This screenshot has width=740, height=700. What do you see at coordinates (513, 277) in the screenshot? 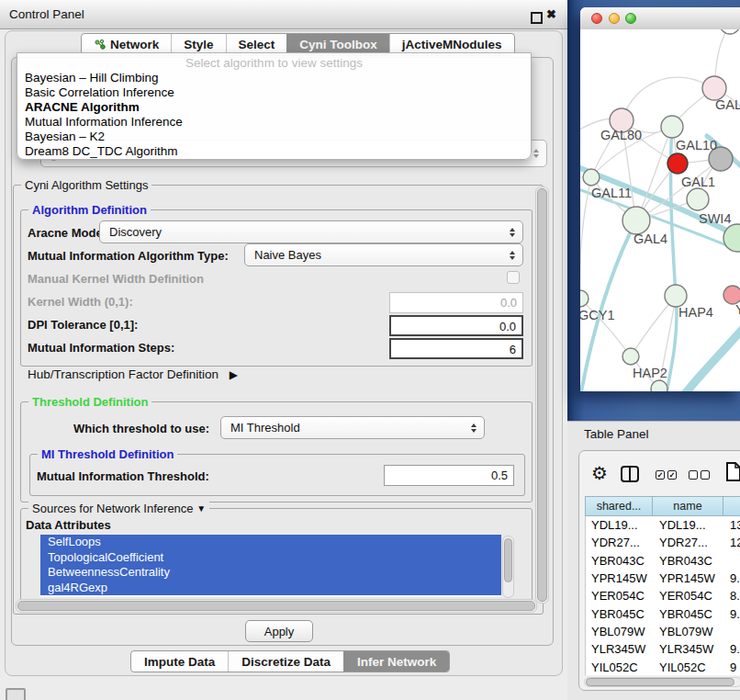
I see `manual-kernel-checkbox` at bounding box center [513, 277].